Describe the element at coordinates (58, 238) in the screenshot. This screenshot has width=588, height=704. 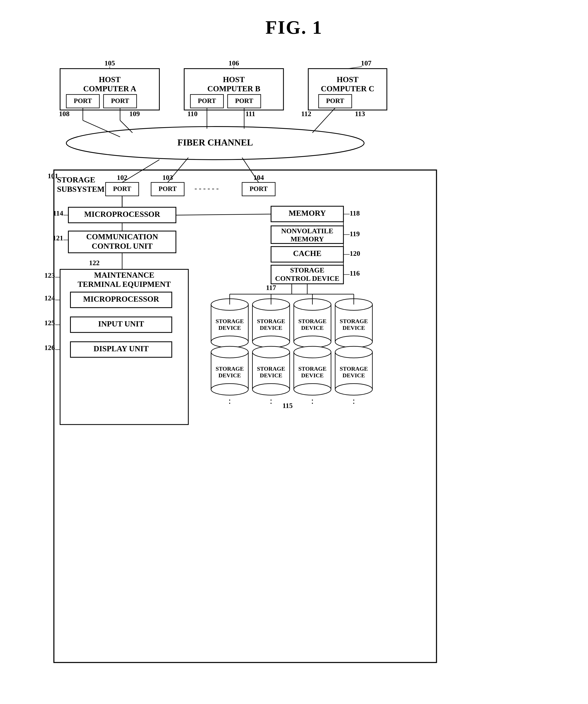
I see `svg-text: 121` at that location.